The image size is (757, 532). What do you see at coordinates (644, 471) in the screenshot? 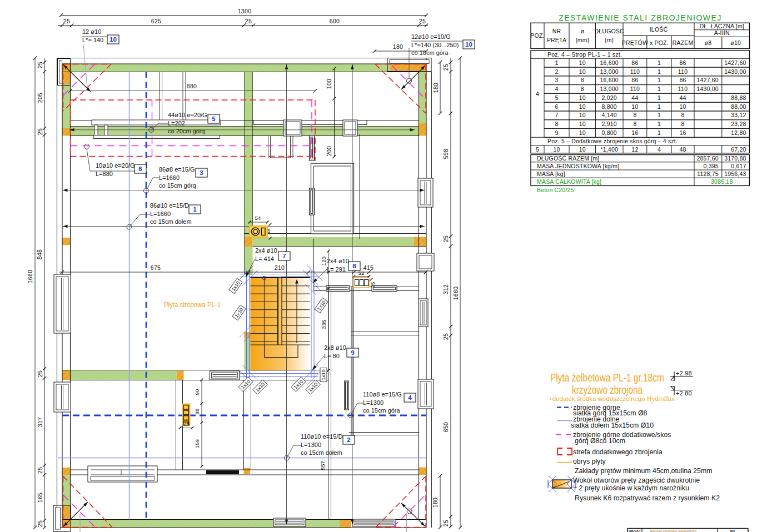
I see `svg-text:Zakłady prętów minimum 45cm,o: Zakłady prętów minimum 45cm,otulina 25mm` at bounding box center [644, 471].